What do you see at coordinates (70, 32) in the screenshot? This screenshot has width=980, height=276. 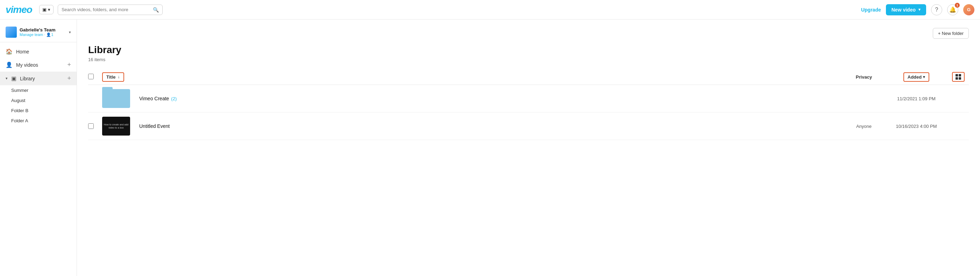 I see `team-chevron-icon: ▾` at bounding box center [70, 32].